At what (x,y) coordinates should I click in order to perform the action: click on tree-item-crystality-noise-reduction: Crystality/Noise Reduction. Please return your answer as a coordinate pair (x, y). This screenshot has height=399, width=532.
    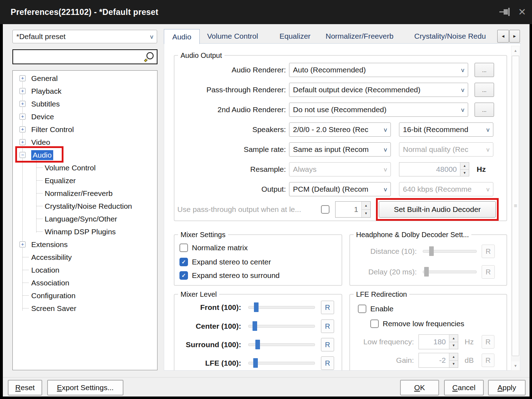
    Looking at the image, I should click on (85, 206).